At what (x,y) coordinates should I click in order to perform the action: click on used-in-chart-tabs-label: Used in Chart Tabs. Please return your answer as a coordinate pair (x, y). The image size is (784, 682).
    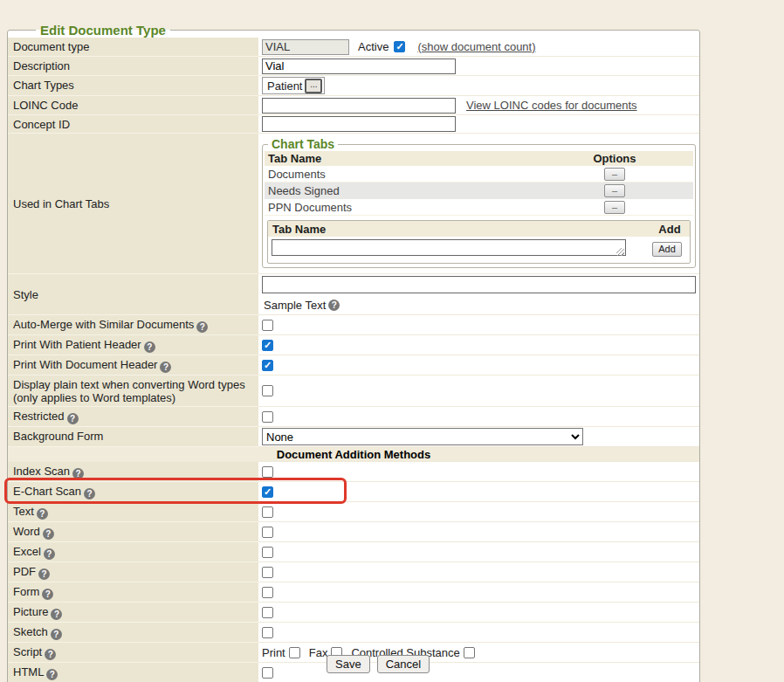
    Looking at the image, I should click on (133, 204).